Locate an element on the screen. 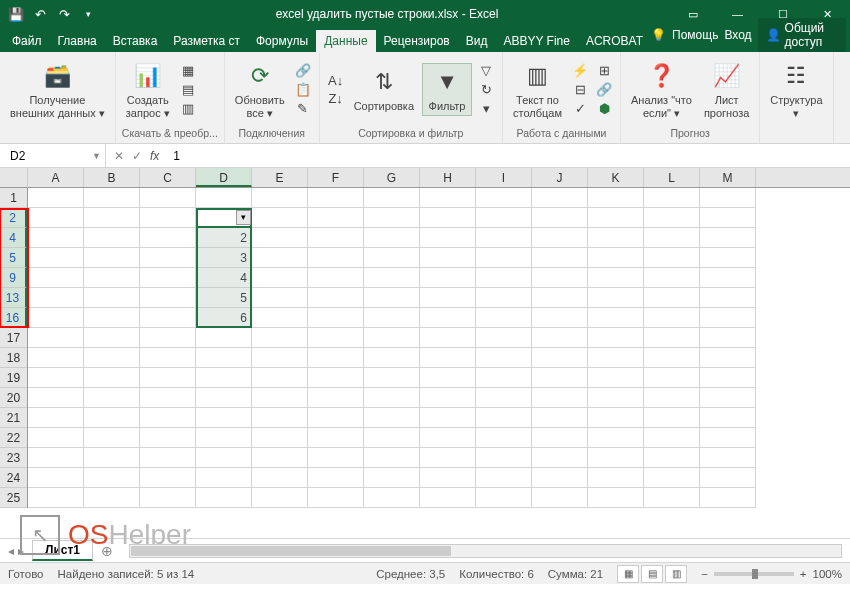  cell: 5 is located at coordinates (224, 298).